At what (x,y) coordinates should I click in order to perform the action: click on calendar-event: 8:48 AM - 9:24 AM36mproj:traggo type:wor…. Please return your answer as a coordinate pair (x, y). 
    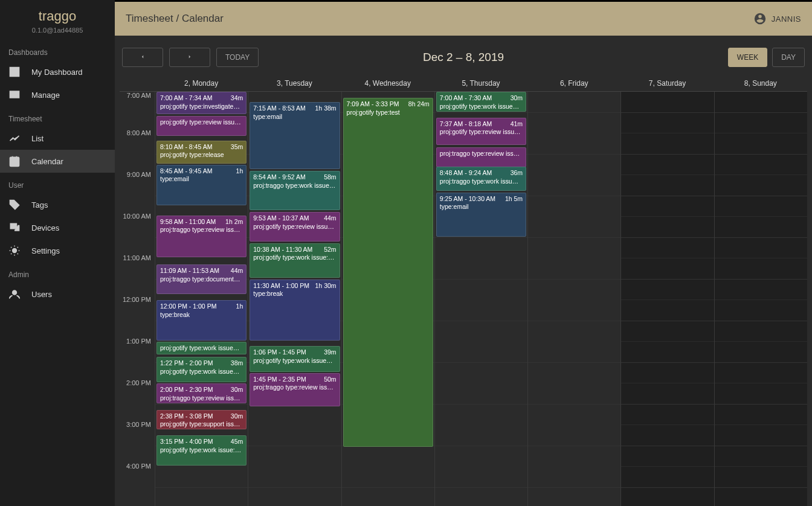
    Looking at the image, I should click on (481, 179).